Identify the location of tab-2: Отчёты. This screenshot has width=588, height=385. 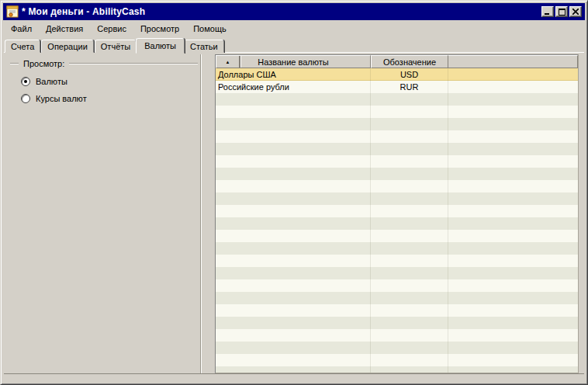
(116, 47).